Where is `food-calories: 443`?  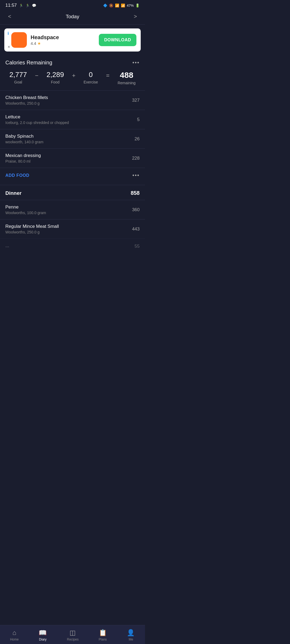 food-calories: 443 is located at coordinates (136, 229).